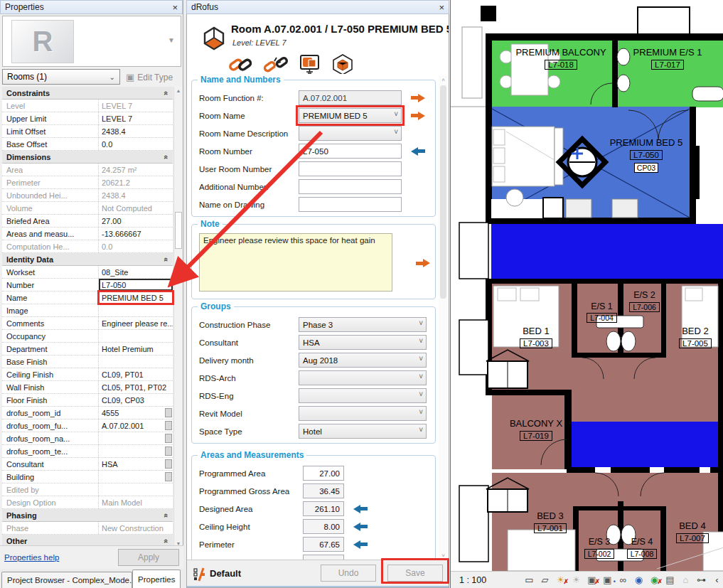  I want to click on temporary-view-properties-icon: ▤, so click(670, 580).